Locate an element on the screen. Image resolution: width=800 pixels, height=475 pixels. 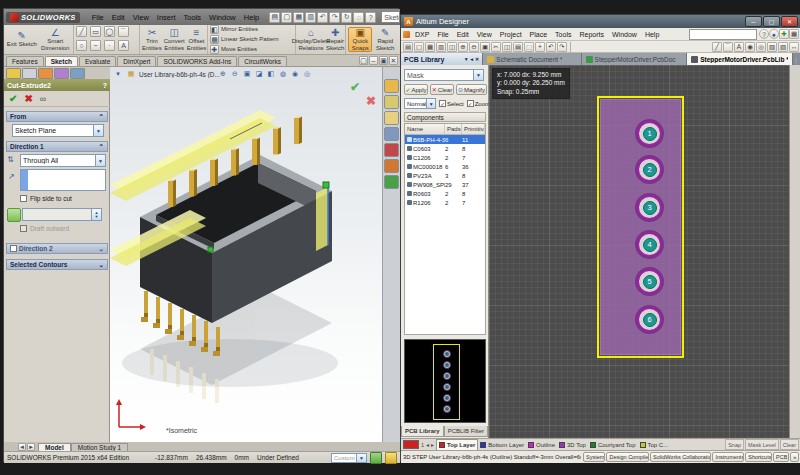
pm-section-selected-contours: Selected Contours⌄ is located at coordinates (57, 264).